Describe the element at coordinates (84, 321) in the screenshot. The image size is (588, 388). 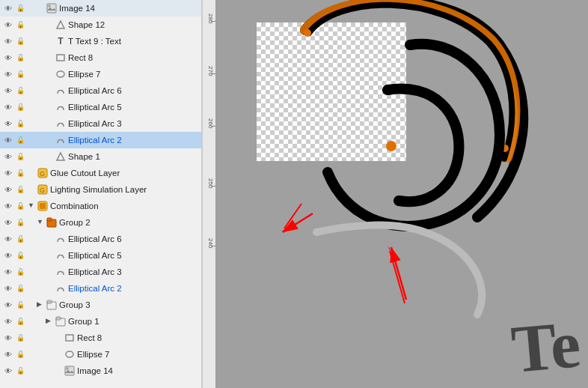
I see `layer-name: Group 1` at that location.